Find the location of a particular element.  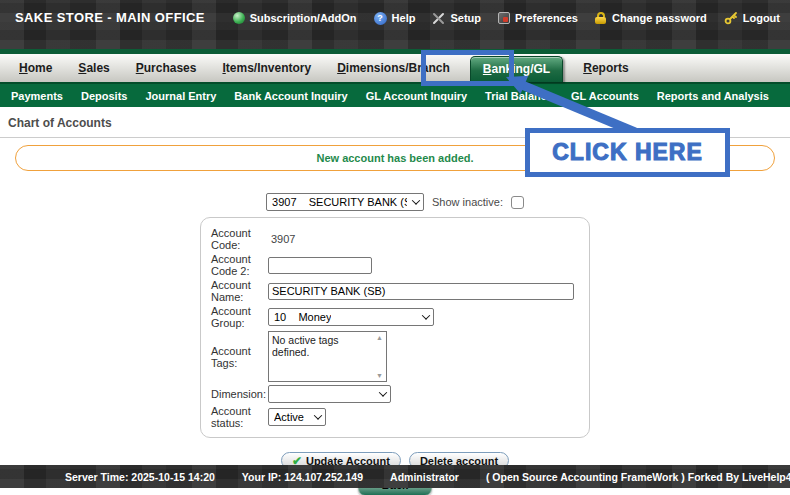

account-tags-label: Account Tags: is located at coordinates (240, 357).